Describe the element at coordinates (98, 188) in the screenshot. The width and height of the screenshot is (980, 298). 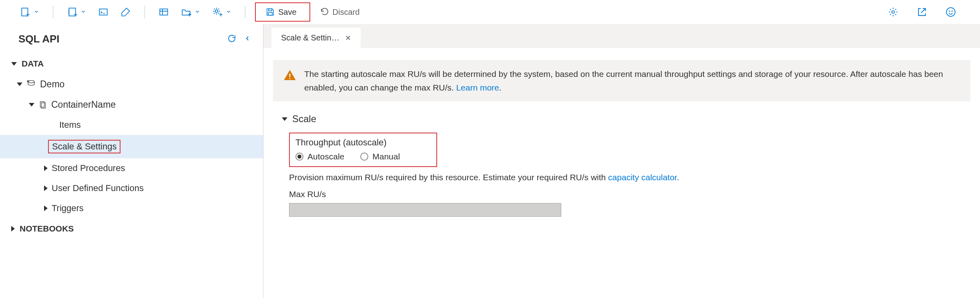
I see `tree-leaf-label: User Defined Functions` at that location.